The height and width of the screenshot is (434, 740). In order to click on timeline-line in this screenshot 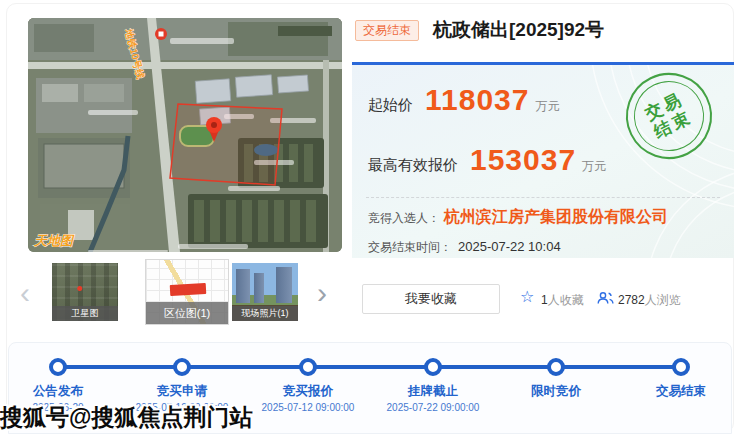, I will do `click(370, 367)`.